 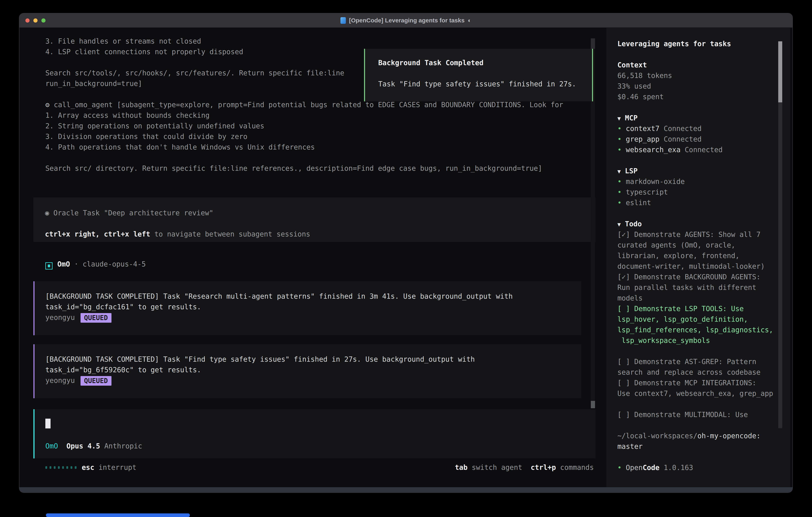 What do you see at coordinates (634, 468) in the screenshot?
I see `app-name-dim: Open` at bounding box center [634, 468].